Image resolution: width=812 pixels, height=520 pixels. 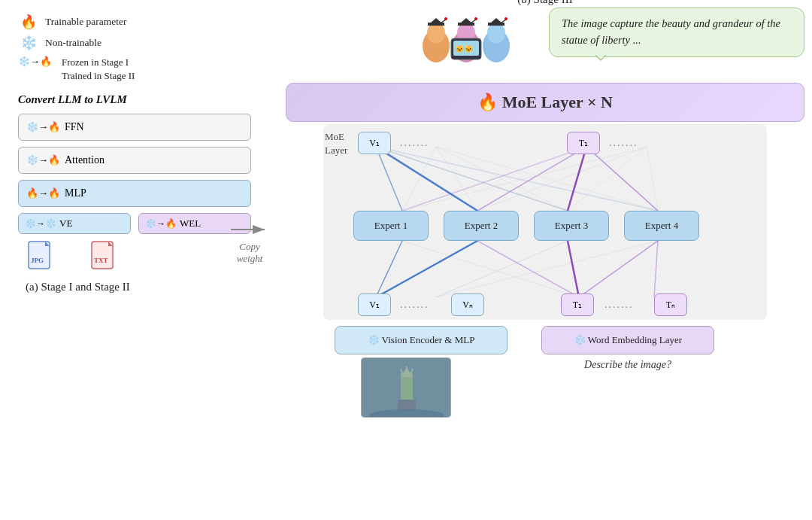 What do you see at coordinates (135, 127) in the screenshot?
I see `ffn-box: ❄️→🔥 FFN` at bounding box center [135, 127].